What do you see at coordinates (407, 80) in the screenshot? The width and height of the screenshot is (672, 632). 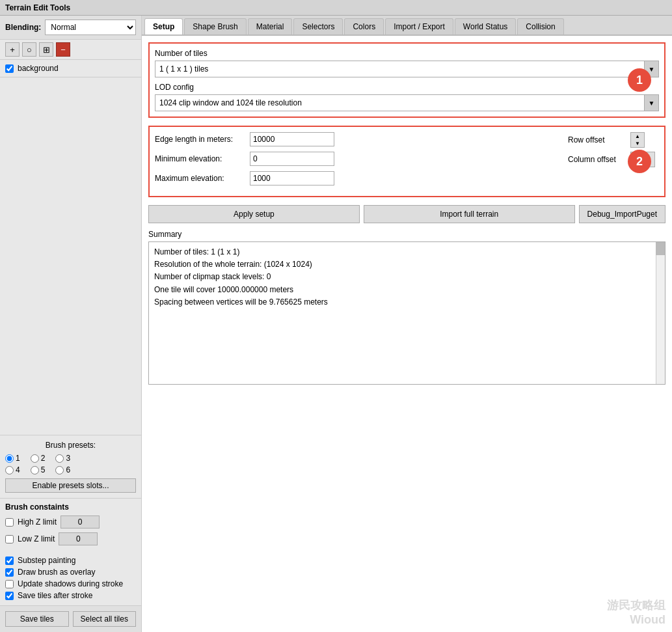 I see `tiles-lod-section: Number of tiles 1 ( 1 x 1 ) tiles ▼ LOD …` at bounding box center [407, 80].